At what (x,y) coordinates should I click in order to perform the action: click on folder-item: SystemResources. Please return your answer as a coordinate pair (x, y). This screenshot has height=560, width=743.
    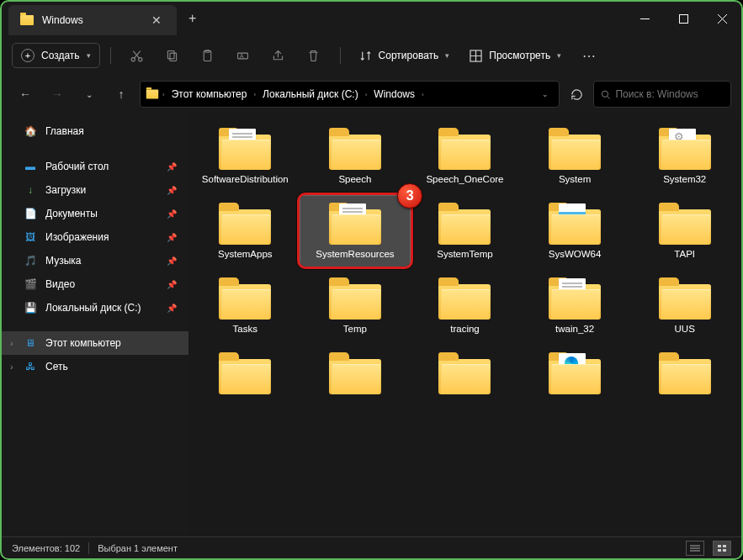
    Looking at the image, I should click on (355, 232).